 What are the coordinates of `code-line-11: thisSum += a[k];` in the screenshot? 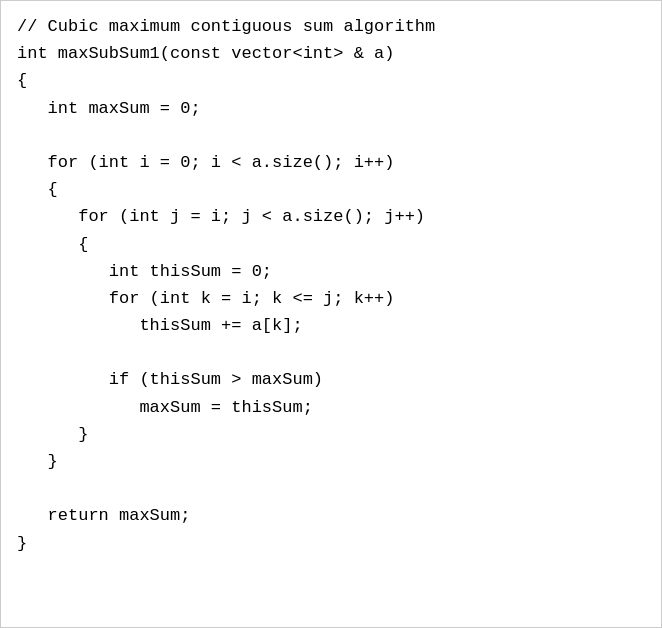 It's located at (331, 326).